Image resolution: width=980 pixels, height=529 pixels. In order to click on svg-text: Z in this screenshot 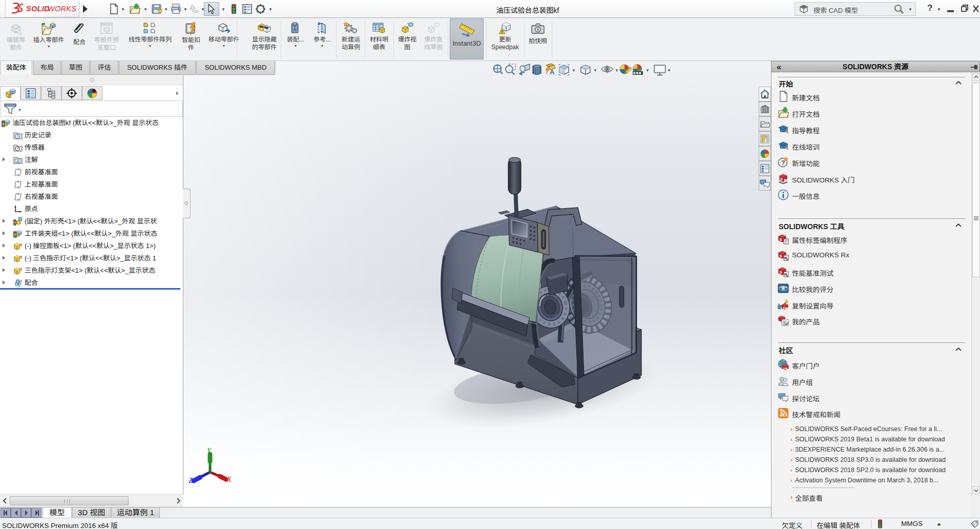, I will do `click(191, 481)`.